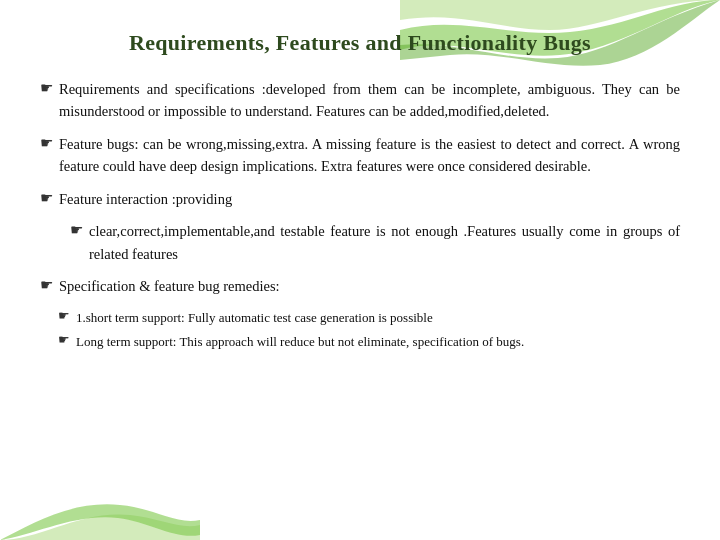 Image resolution: width=720 pixels, height=540 pixels. What do you see at coordinates (300, 342) in the screenshot?
I see `sub-bullet-text-2: Long term support: This approach will re…` at bounding box center [300, 342].